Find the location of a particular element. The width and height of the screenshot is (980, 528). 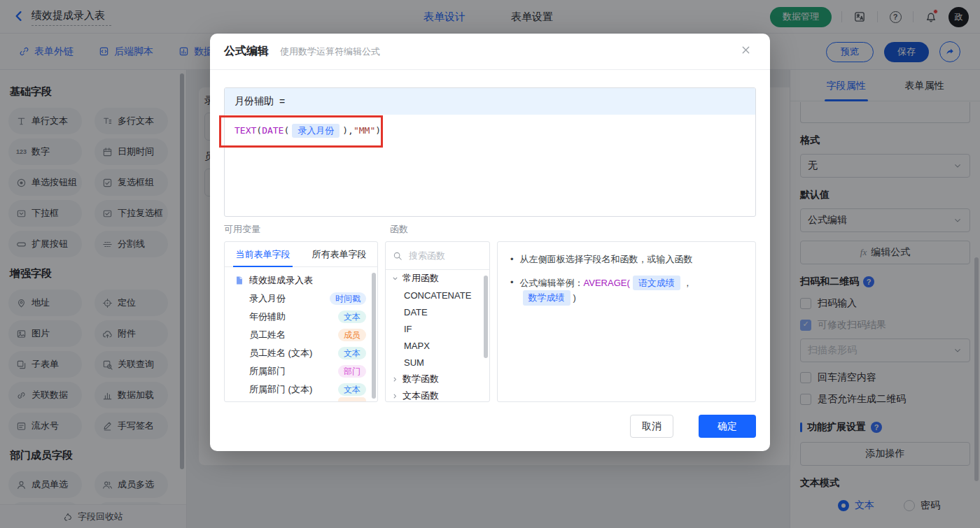

variable-row: 员工姓名成员 is located at coordinates (301, 335).